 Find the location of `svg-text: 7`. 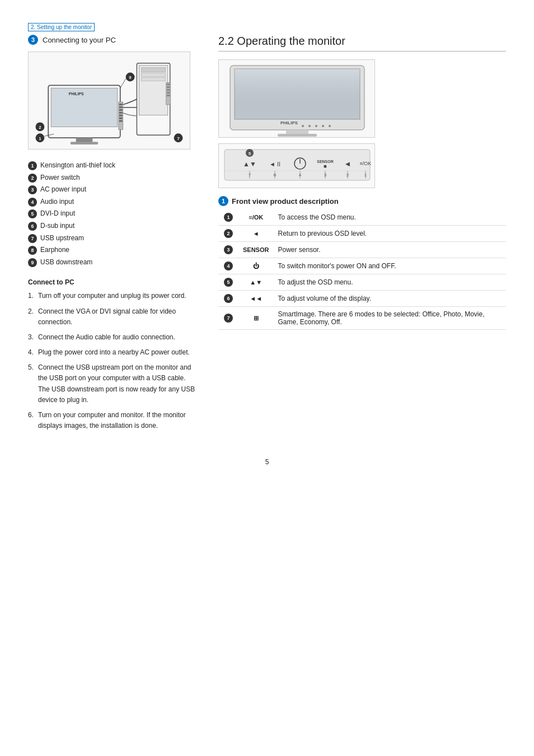

svg-text: 7 is located at coordinates (178, 139).